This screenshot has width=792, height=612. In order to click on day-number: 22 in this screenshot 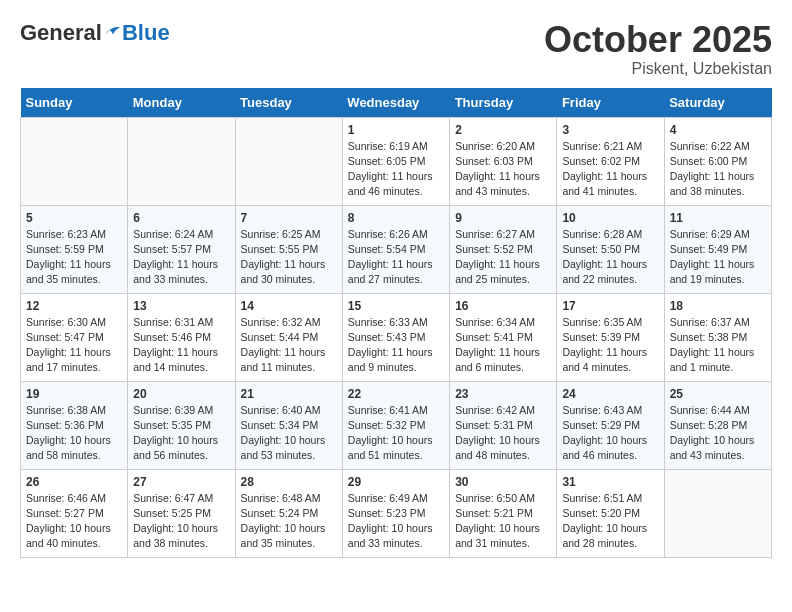, I will do `click(396, 394)`.